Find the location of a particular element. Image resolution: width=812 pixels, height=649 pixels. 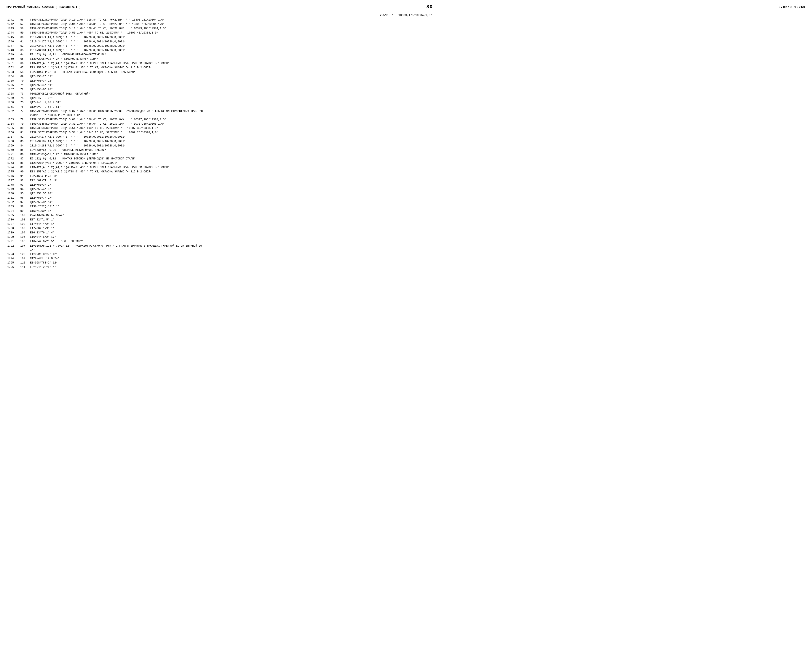

header-right: 9702/9 19260 is located at coordinates (792, 7).